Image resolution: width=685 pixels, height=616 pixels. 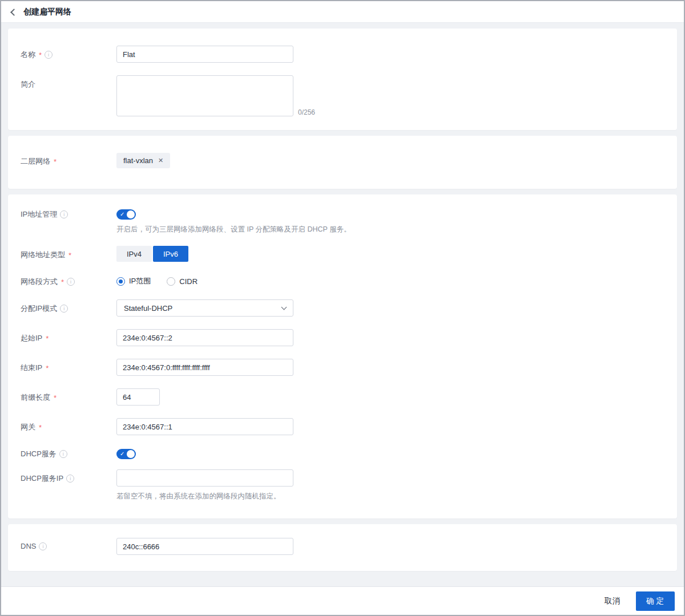 What do you see at coordinates (68, 544) in the screenshot?
I see `dns-label-group: DNS i` at bounding box center [68, 544].